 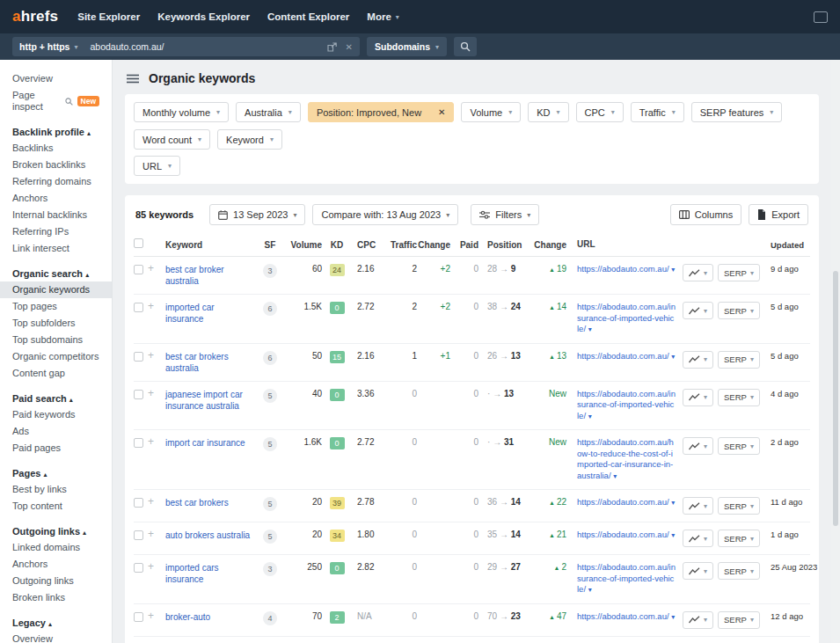 What do you see at coordinates (383, 17) in the screenshot?
I see `nav-more: More ▾` at bounding box center [383, 17].